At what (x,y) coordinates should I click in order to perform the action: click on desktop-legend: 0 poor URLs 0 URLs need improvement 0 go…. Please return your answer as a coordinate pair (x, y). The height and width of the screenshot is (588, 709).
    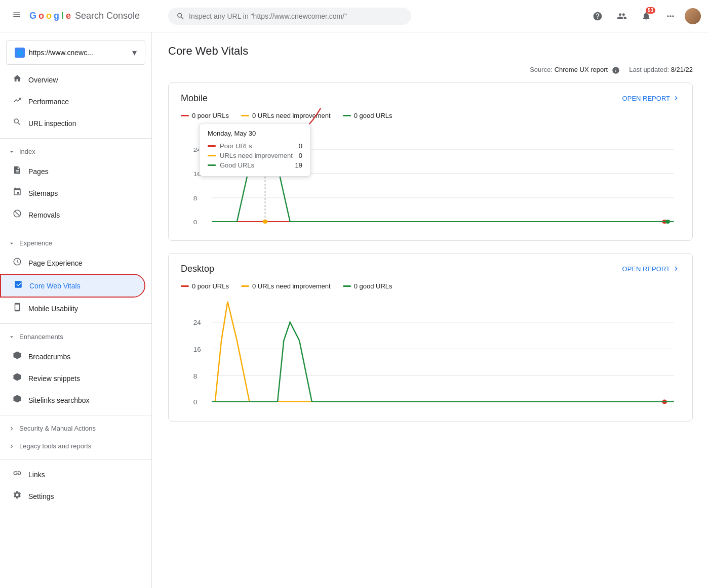
    Looking at the image, I should click on (430, 289).